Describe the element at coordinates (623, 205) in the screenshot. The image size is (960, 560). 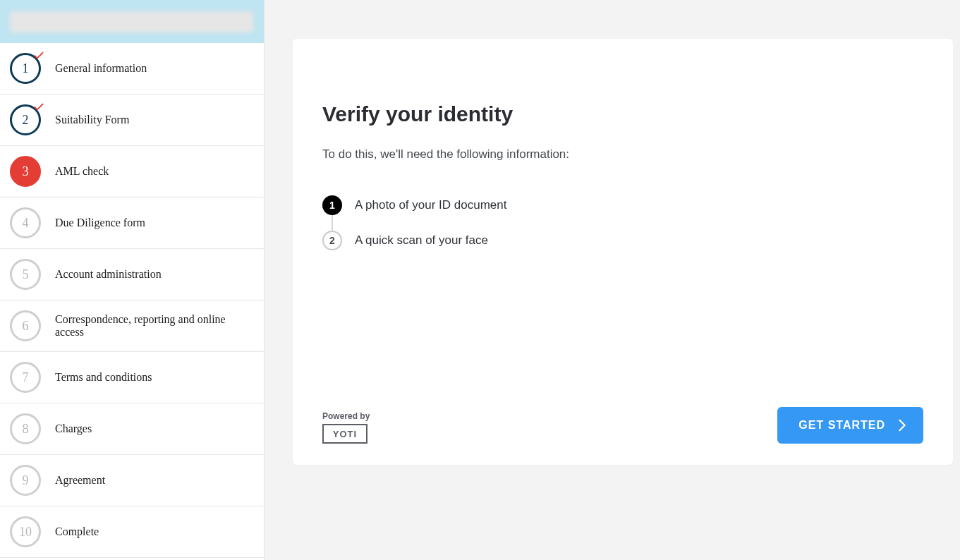
I see `requirement-id-document: 1 A photo of your ID document` at that location.